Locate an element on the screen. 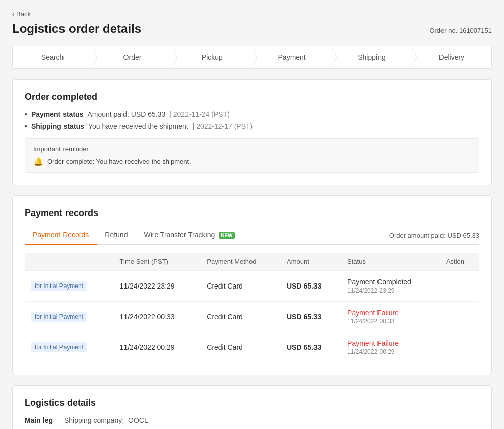  shipping-status-item: Shipping status You have received the sh… is located at coordinates (252, 126).